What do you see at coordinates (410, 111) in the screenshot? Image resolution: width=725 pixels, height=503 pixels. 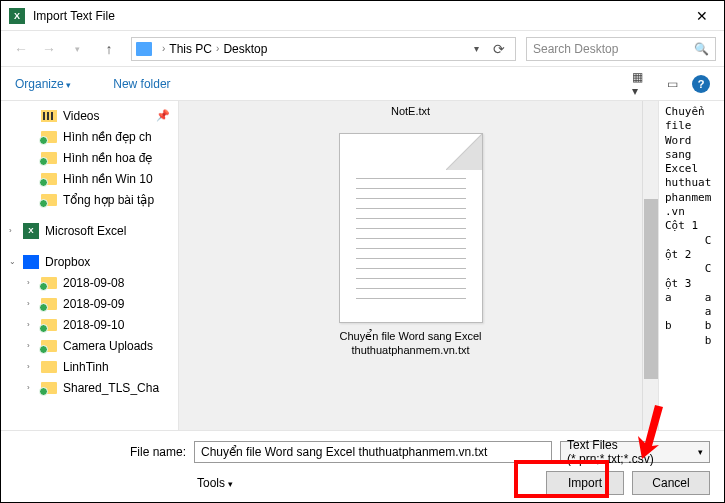 I see `file-name: NotE.txt` at bounding box center [410, 111].